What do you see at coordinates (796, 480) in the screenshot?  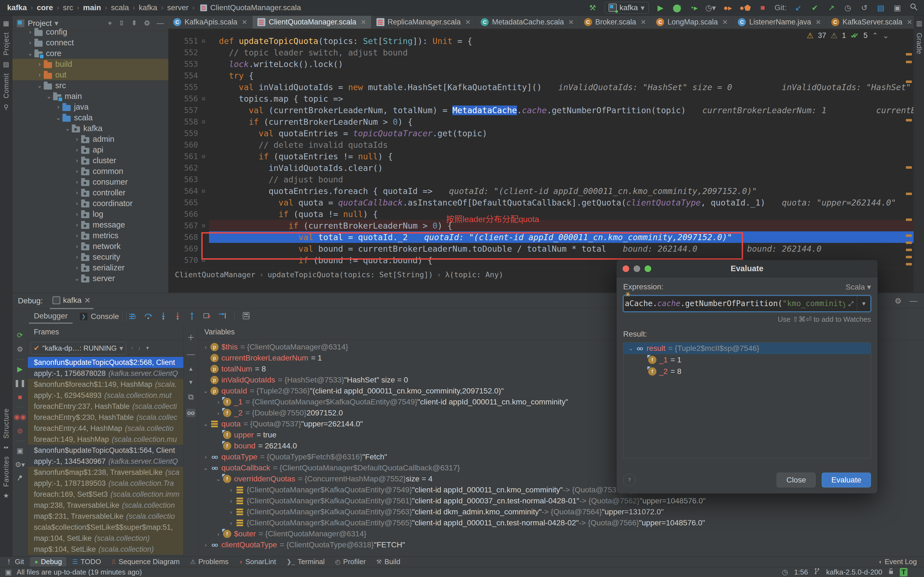 I see `close-button: Close` at bounding box center [796, 480].